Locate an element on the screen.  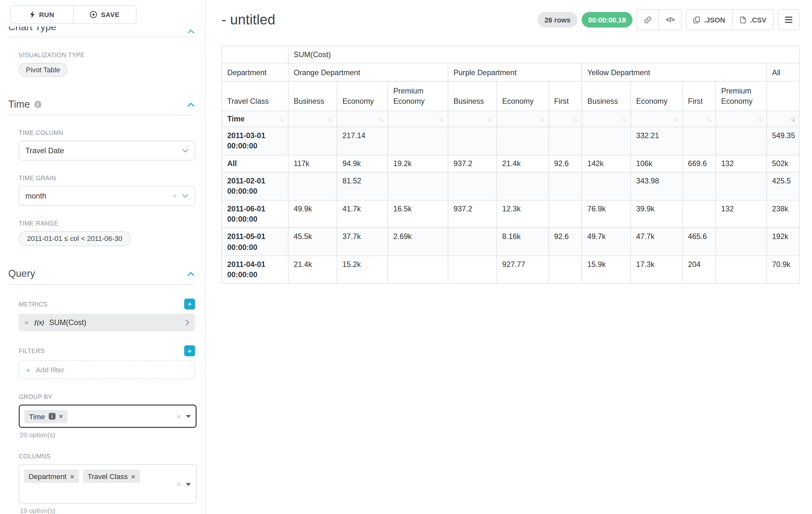
query-section-heading: Query is located at coordinates (22, 274).